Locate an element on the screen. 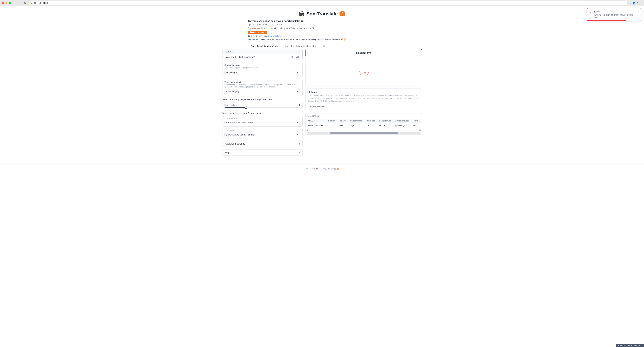  error-notification-close-btn: × is located at coordinates (638, 11).